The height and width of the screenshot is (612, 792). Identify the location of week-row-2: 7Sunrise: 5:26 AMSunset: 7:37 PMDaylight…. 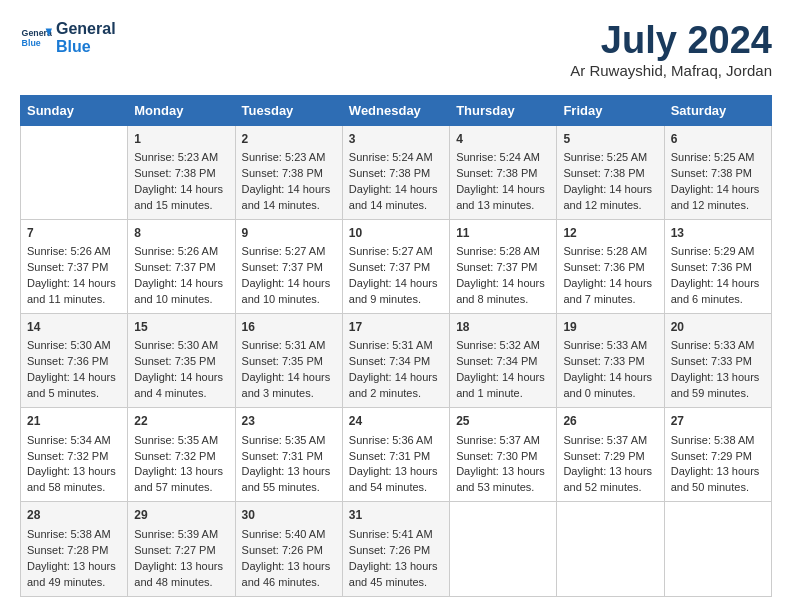
(396, 266).